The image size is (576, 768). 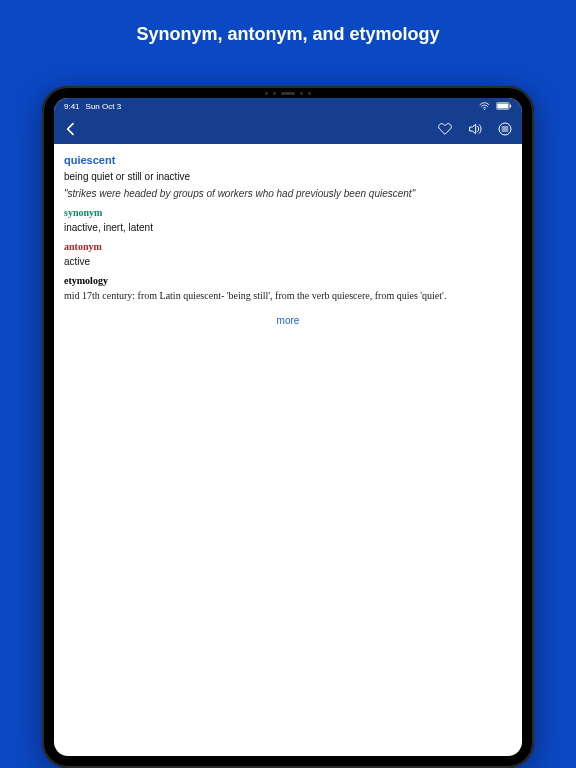 What do you see at coordinates (288, 262) in the screenshot?
I see `antonym-list: active` at bounding box center [288, 262].